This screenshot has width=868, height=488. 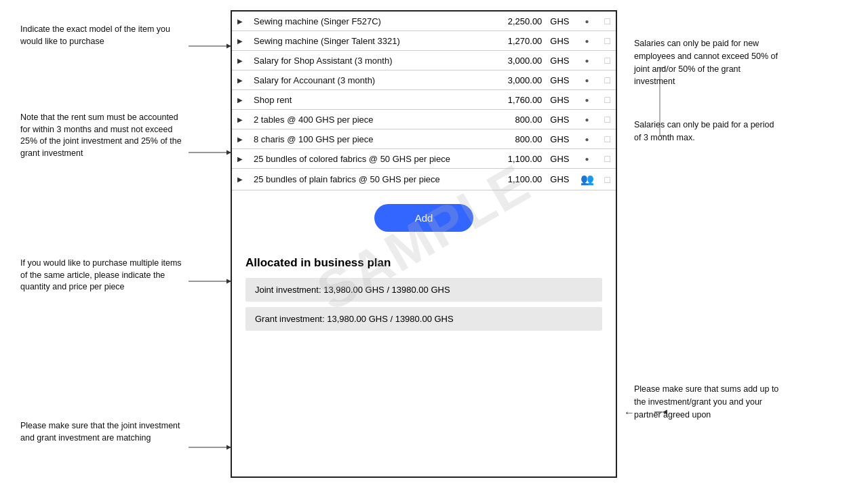 What do you see at coordinates (517, 41) in the screenshot?
I see `row-amount: 1,270.00` at bounding box center [517, 41].